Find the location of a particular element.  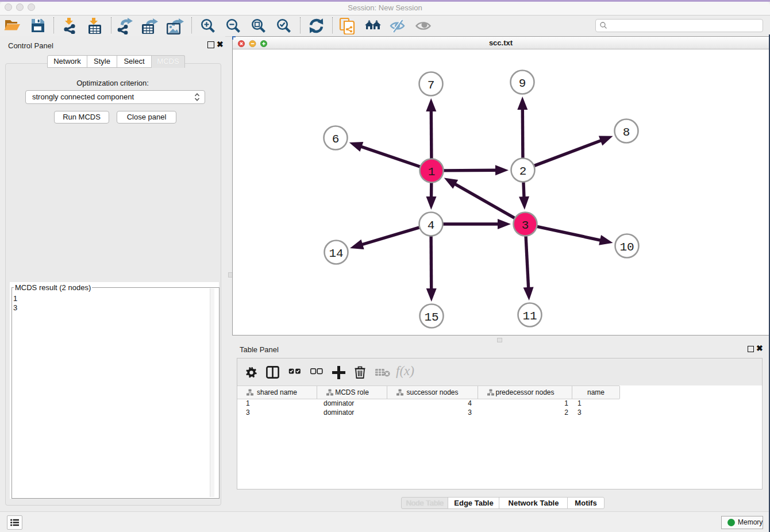

svg-text: 6 is located at coordinates (336, 139).